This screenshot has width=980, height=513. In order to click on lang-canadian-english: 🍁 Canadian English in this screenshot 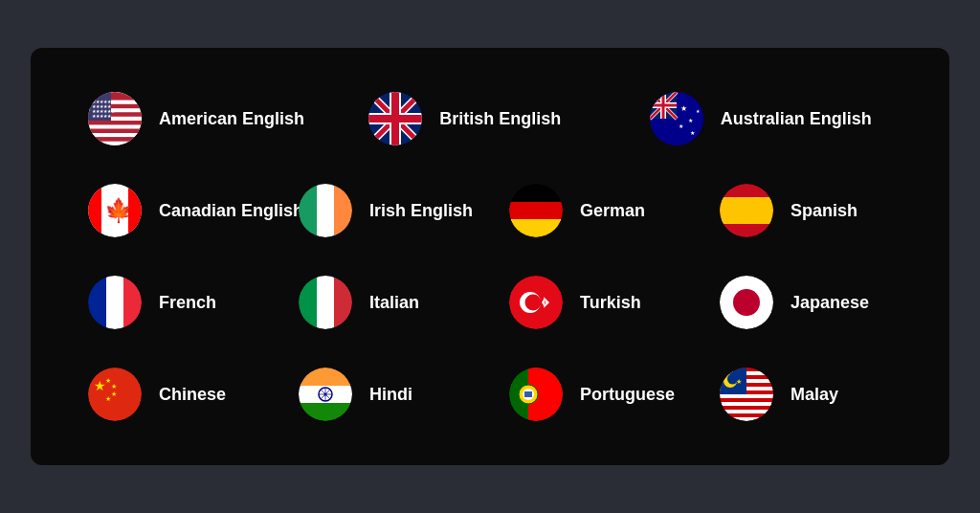, I will do `click(174, 211)`.